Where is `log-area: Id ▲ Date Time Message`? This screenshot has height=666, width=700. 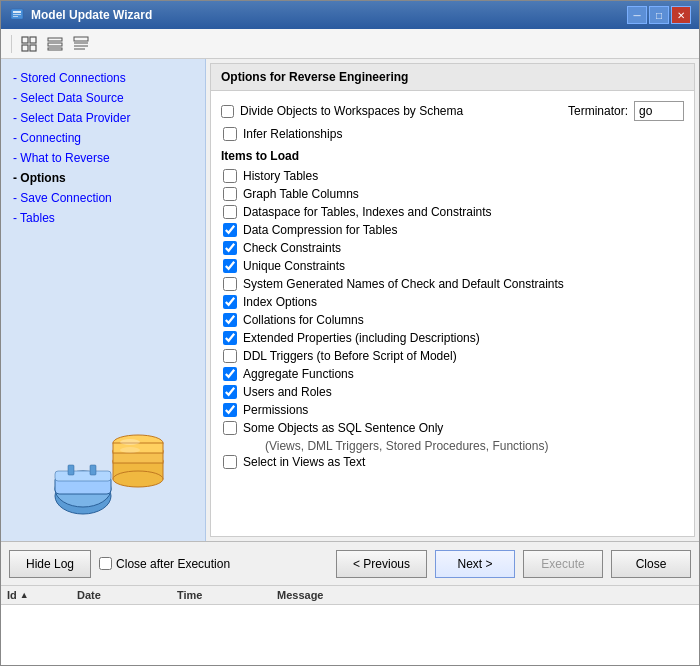 log-area: Id ▲ Date Time Message is located at coordinates (350, 625).